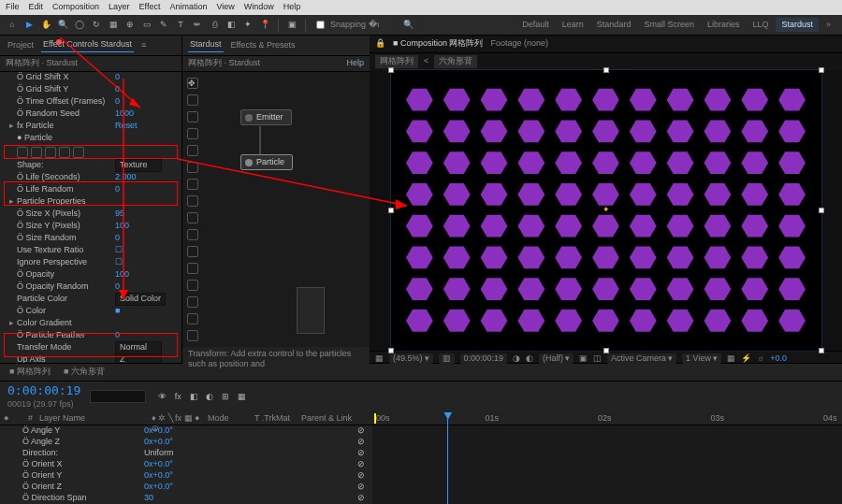 The height and width of the screenshot is (504, 842). I want to click on nodetool-6-icon, so click(193, 184).